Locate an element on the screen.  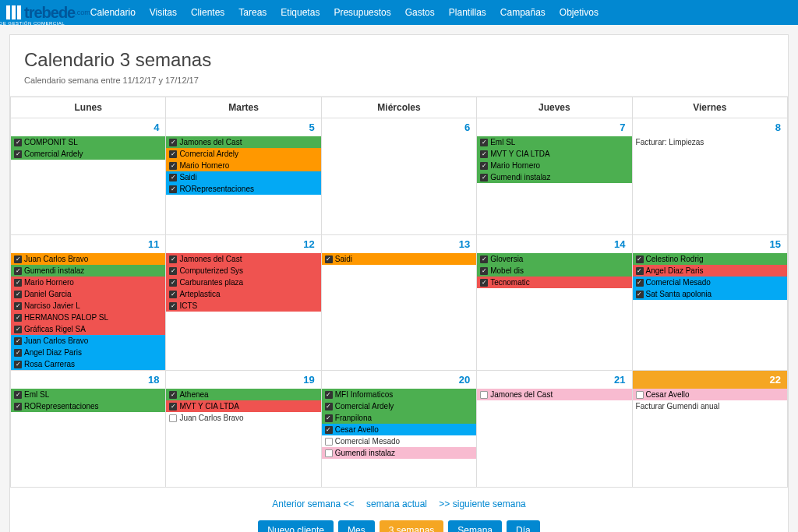
day-cell: 7✓Eml SL✓MVT Y CIA LTDA✓Mario Hornero✓Gu… is located at coordinates (555, 177).